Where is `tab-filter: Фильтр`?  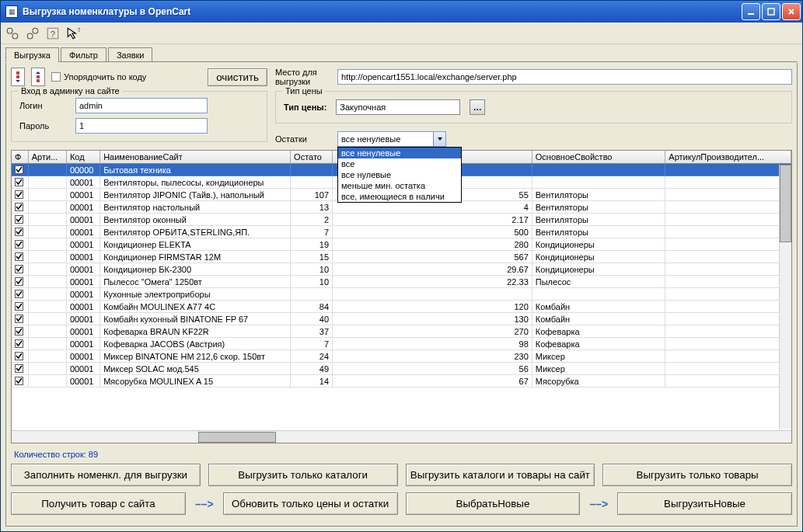
tab-filter: Фильтр is located at coordinates (84, 54).